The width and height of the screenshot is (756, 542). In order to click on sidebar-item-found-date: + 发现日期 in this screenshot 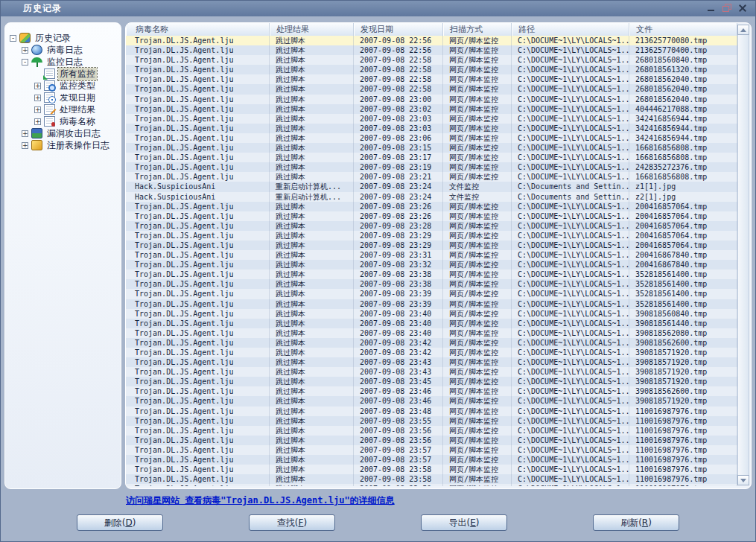, I will do `click(63, 98)`.